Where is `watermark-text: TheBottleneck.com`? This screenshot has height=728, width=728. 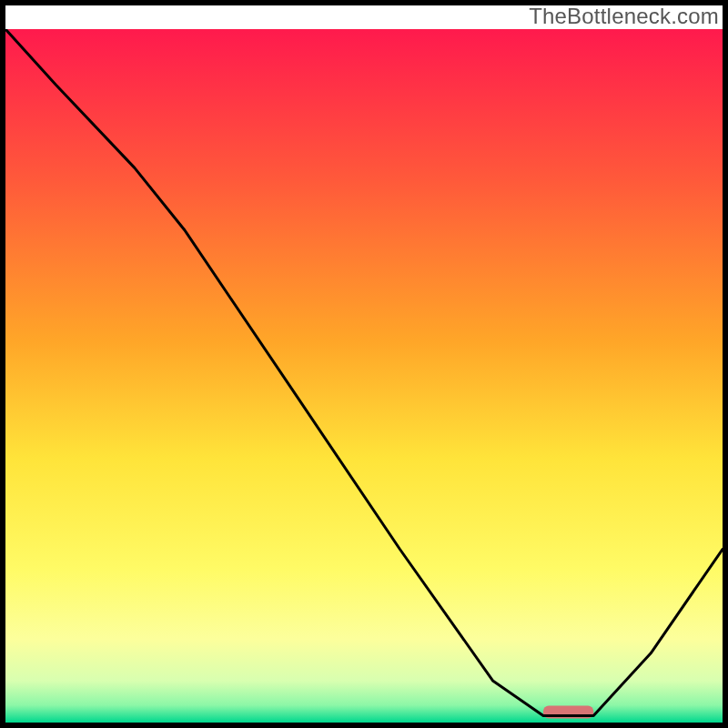
watermark-text: TheBottleneck.com is located at coordinates (624, 16).